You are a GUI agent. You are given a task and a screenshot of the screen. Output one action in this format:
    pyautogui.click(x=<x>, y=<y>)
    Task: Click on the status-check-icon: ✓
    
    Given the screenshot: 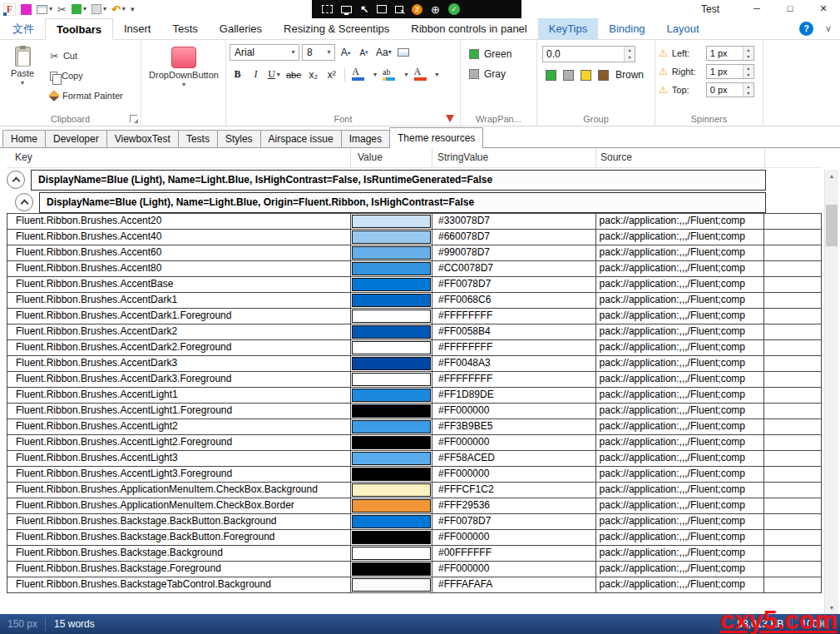 What is the action you would take?
    pyautogui.click(x=454, y=9)
    